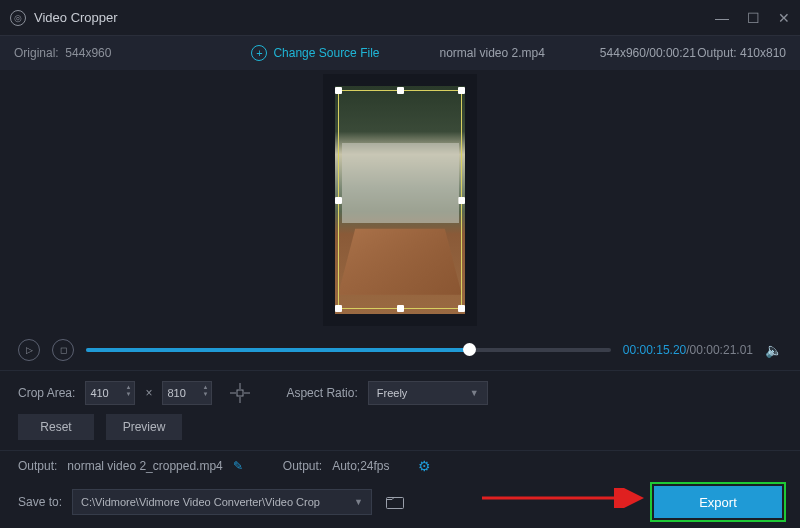 The width and height of the screenshot is (800, 528). Describe the element at coordinates (76, 18) in the screenshot. I see `app-title: Video Cropper` at that location.